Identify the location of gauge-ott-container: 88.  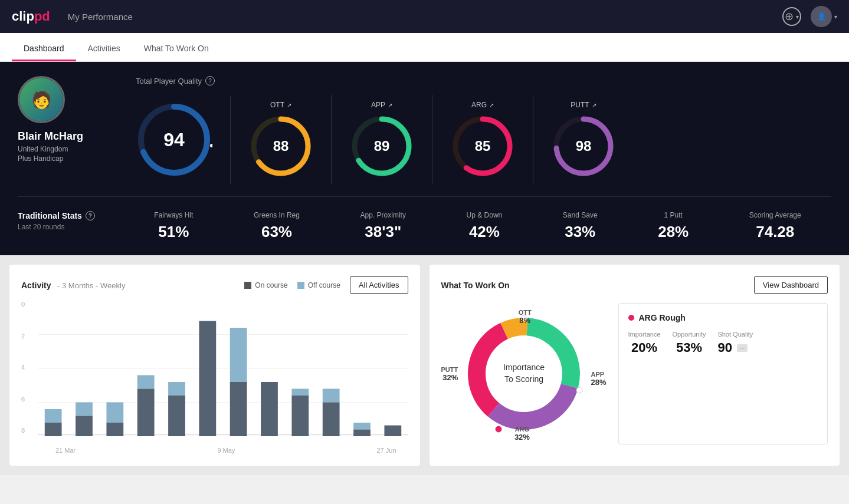
(281, 146).